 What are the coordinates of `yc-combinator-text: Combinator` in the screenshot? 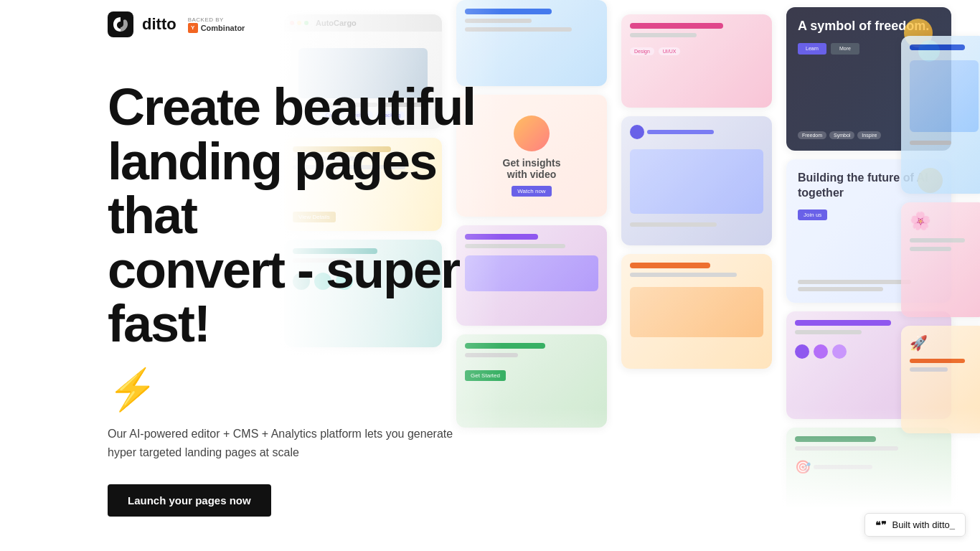 It's located at (223, 28).